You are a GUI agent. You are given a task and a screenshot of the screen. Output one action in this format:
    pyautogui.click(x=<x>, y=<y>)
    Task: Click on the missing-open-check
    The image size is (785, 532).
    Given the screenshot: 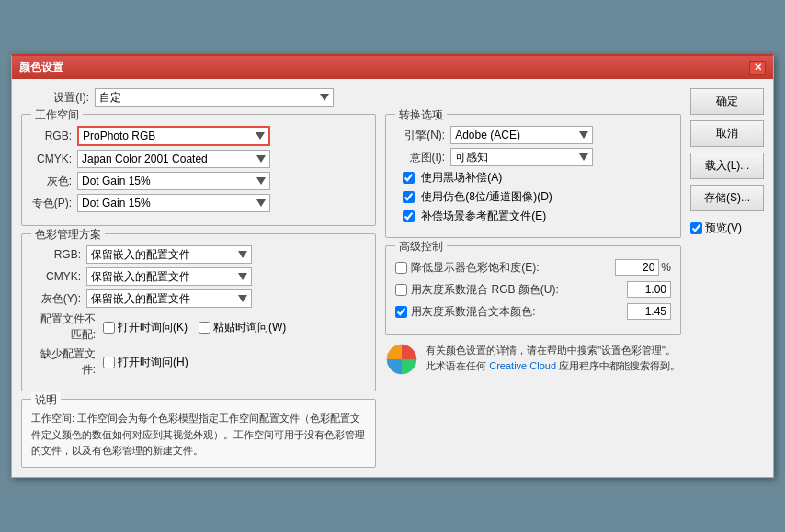 What is the action you would take?
    pyautogui.click(x=108, y=362)
    